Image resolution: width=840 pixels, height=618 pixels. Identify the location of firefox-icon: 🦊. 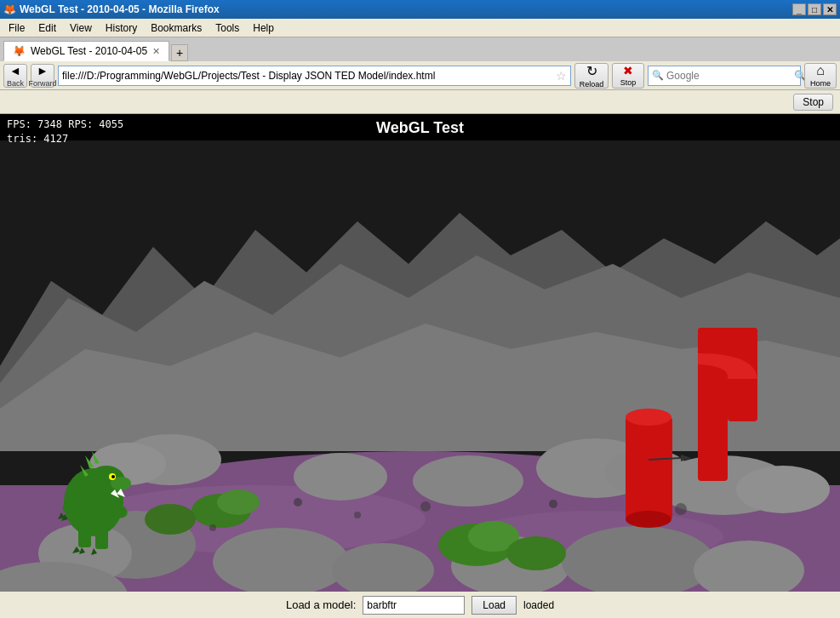
(10, 9).